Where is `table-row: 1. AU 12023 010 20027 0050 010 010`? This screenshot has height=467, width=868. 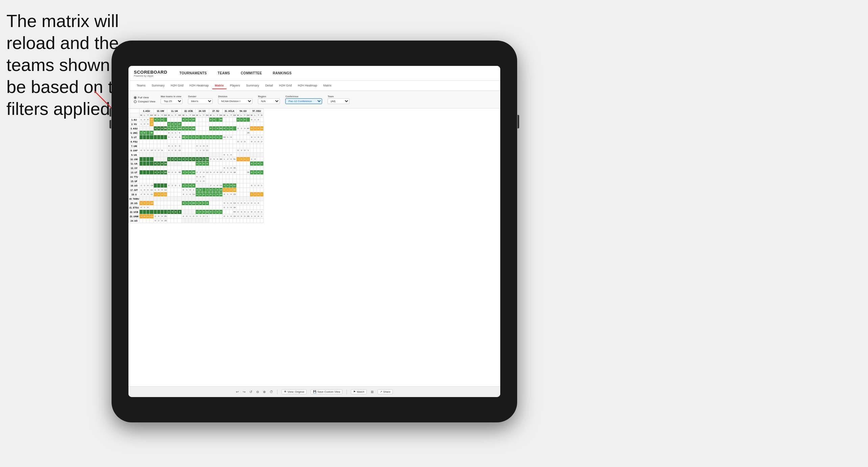
table-row: 1. AU 12023 010 20027 0050 010 010 is located at coordinates (196, 120).